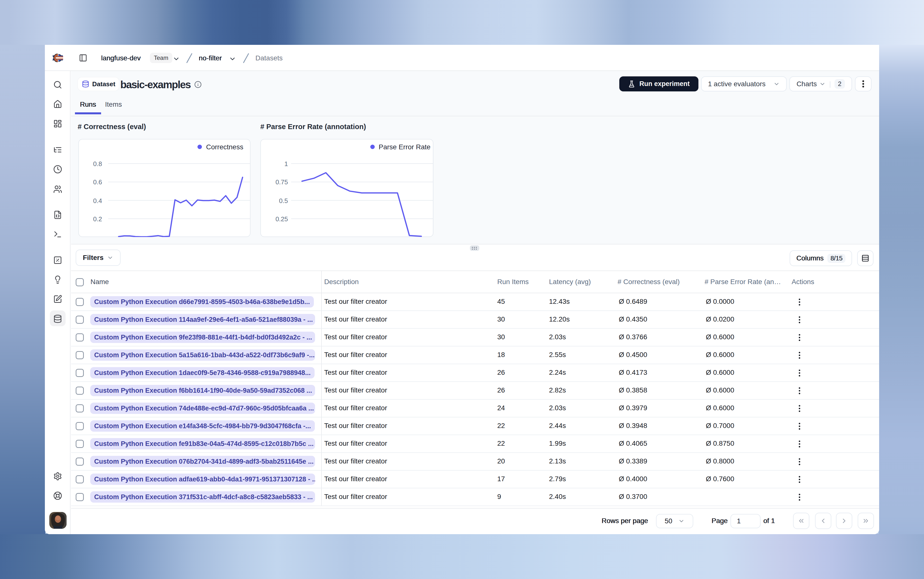 The image size is (924, 579). I want to click on svg-text: Correctness, so click(224, 147).